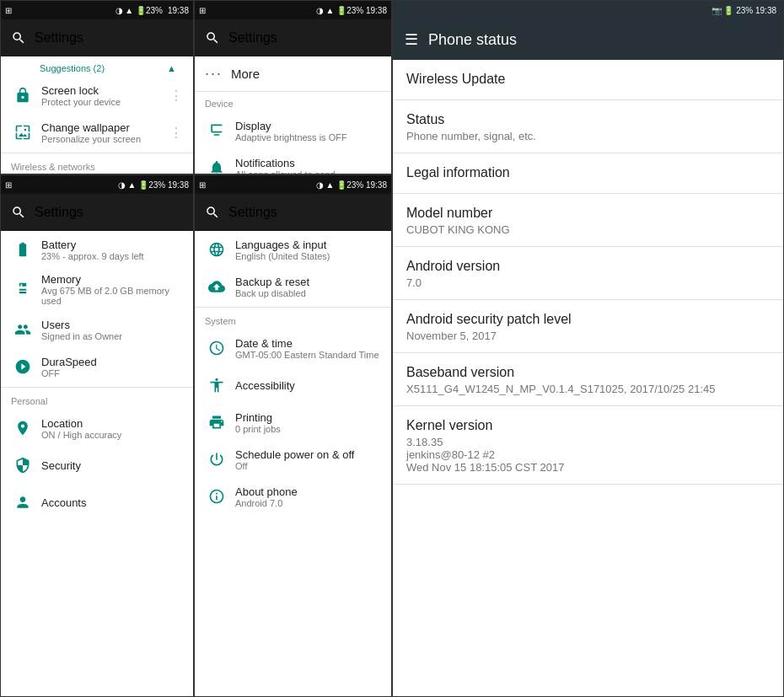  I want to click on app-bar-1: Settings, so click(97, 38).